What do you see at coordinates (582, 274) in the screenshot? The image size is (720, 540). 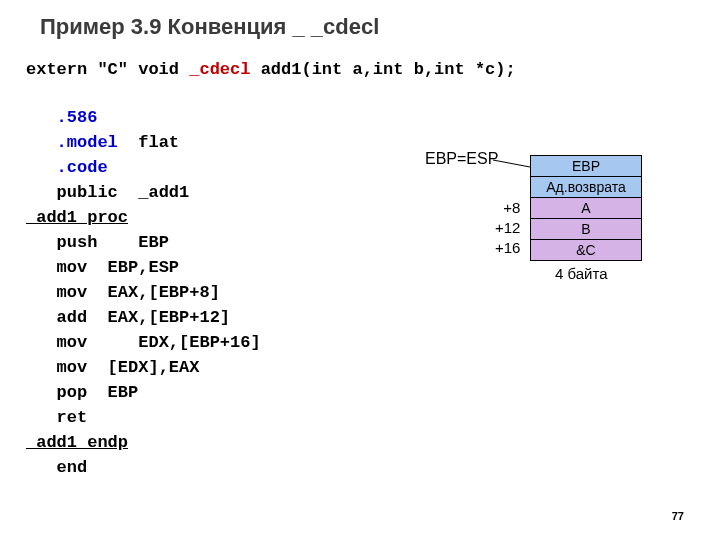 I see `bytes-label: 4 байта` at bounding box center [582, 274].